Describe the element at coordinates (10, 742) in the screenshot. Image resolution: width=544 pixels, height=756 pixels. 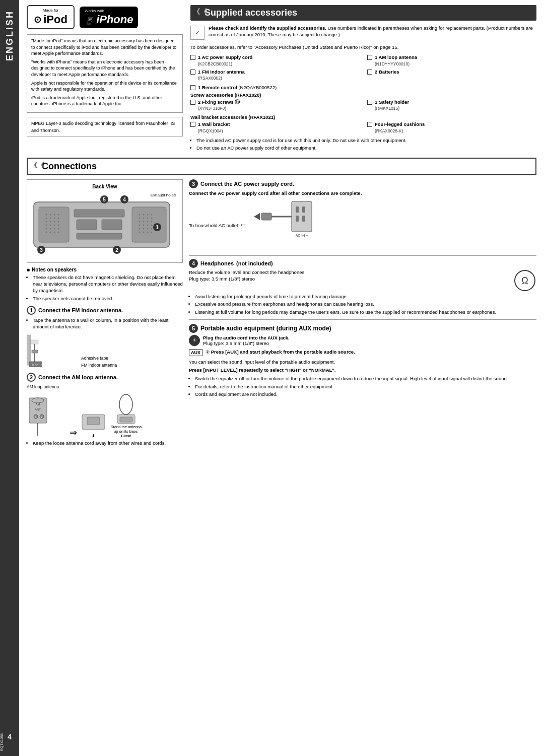
I see `model-code: RQTX1056` at that location.